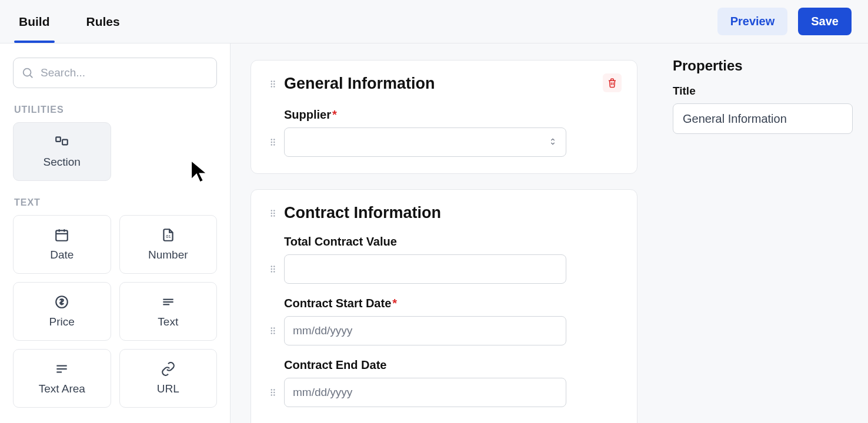 This screenshot has width=868, height=423. Describe the element at coordinates (62, 322) in the screenshot. I see `block-price-label: Price` at that location.